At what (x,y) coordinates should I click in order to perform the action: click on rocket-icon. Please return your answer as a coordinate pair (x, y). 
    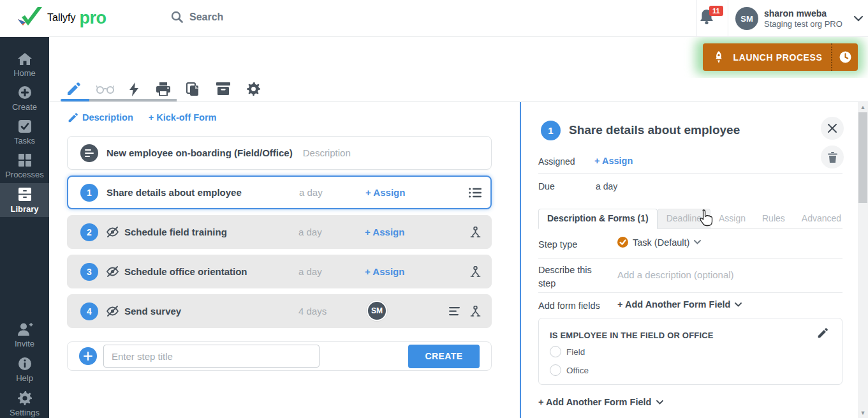
    Looking at the image, I should click on (719, 57).